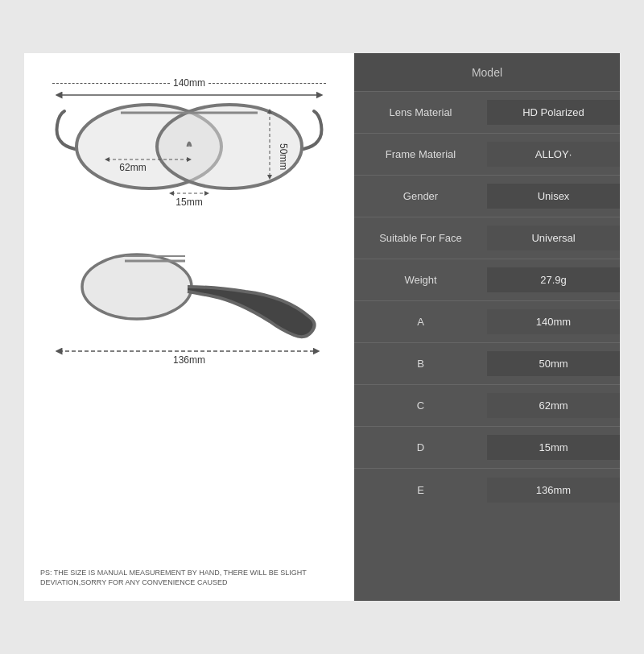 This screenshot has height=654, width=644. I want to click on e-value: 136mm, so click(554, 490).